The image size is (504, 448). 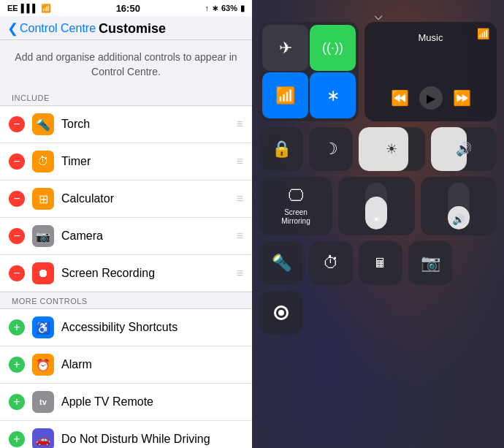 I want to click on remove-camera-button: −, so click(x=17, y=236).